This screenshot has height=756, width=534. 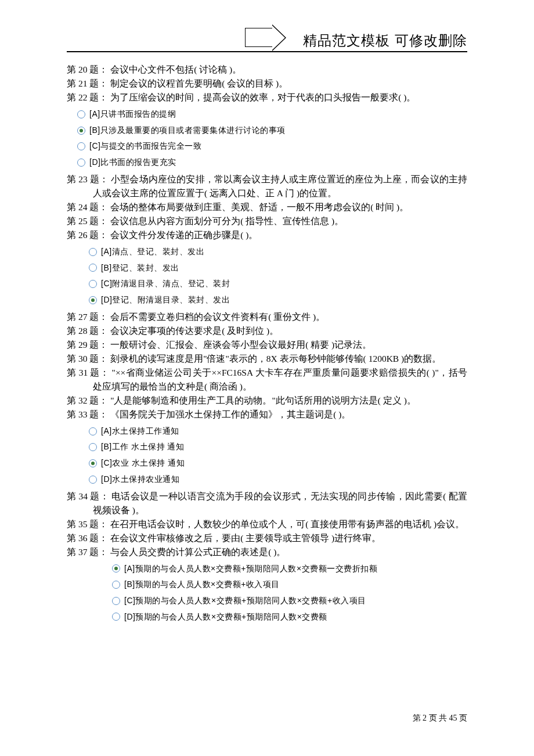 I want to click on option-label: [A]只讲书面报告的提纲, so click(x=132, y=114).